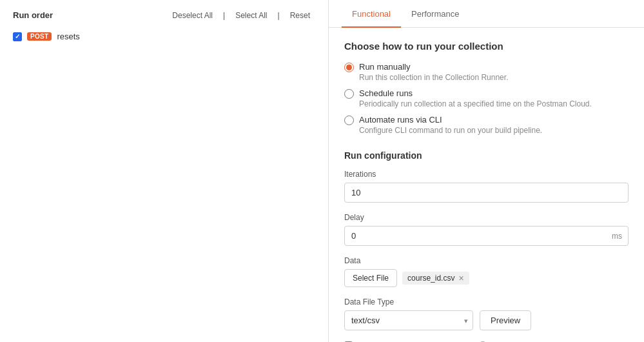 The image size is (644, 342). Describe the element at coordinates (486, 125) in the screenshot. I see `option-automate-cli: Automate runs via CLI Configure CLI comm…` at that location.